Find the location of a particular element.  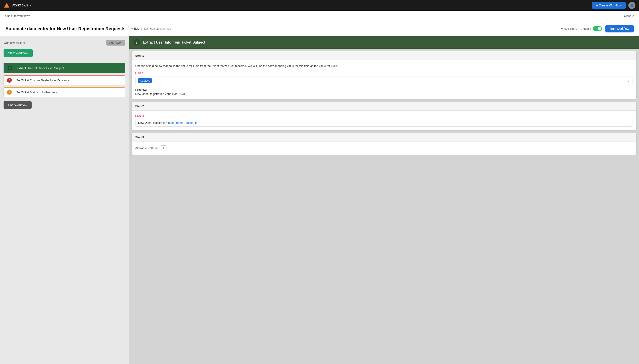

step-3-card: Step 3 Alternate Patterns + is located at coordinates (384, 144).